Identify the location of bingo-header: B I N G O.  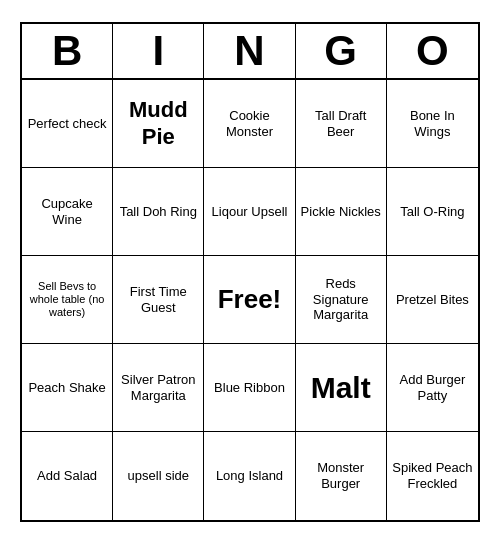
(250, 52).